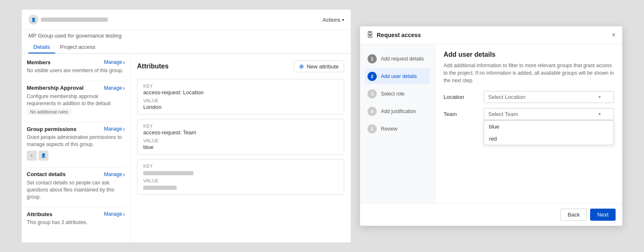 This screenshot has width=644, height=252. Describe the element at coordinates (241, 107) in the screenshot. I see `attr1-val-value: London` at that location.